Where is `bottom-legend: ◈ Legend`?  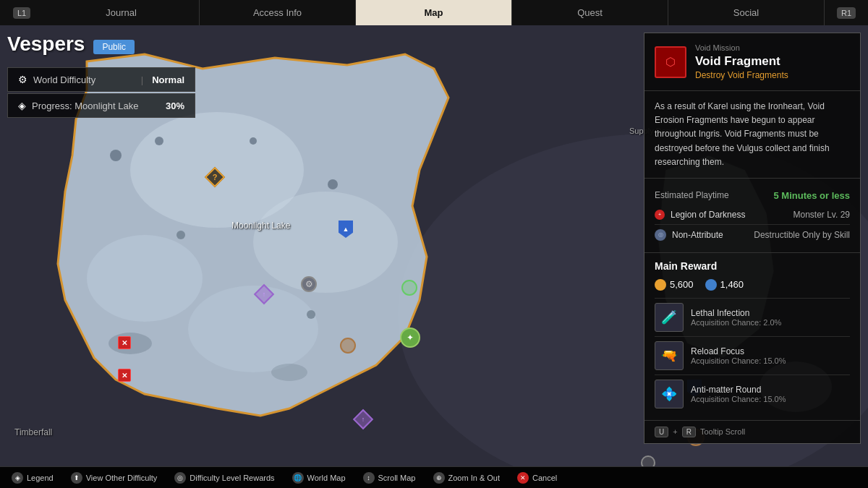 bottom-legend: ◈ Legend is located at coordinates (33, 478).